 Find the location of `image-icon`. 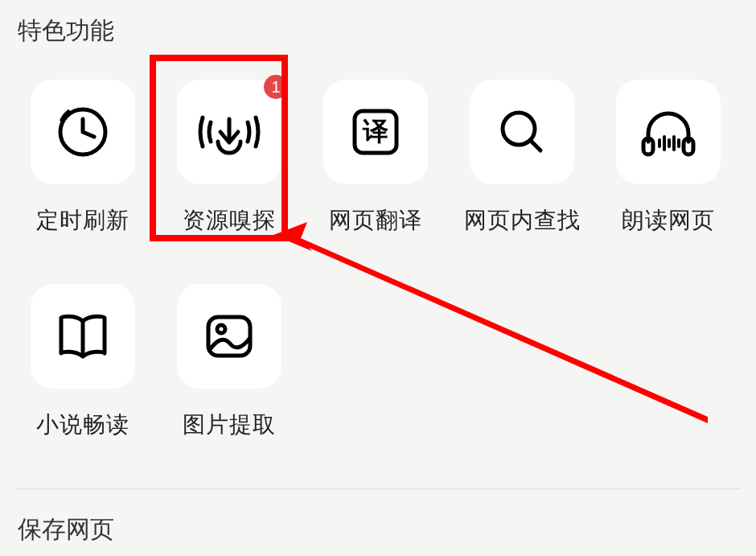

image-icon is located at coordinates (229, 336).